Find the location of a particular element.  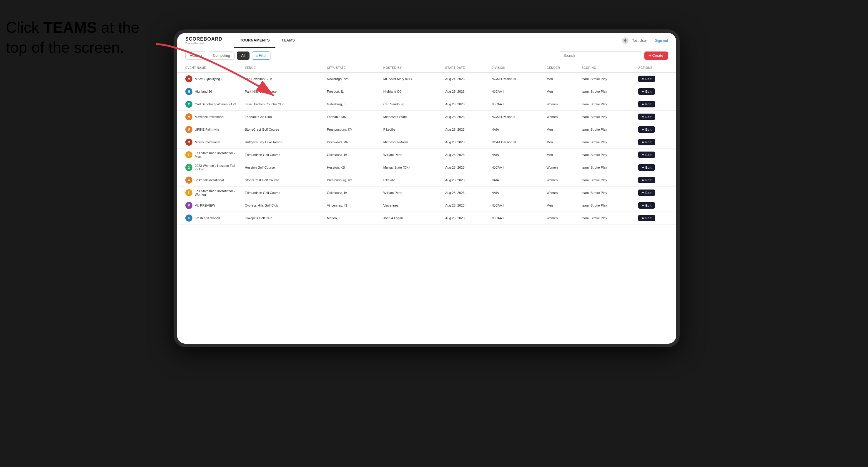

cell-hosted-by: Mt. Saint Mary (NY) is located at coordinates (411, 79).